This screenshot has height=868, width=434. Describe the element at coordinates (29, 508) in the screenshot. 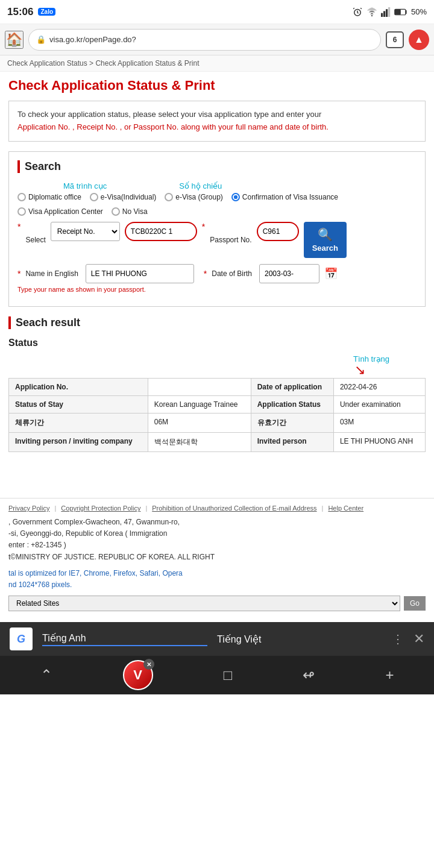

I see `footer-privacy-link: Privacy Policy` at that location.